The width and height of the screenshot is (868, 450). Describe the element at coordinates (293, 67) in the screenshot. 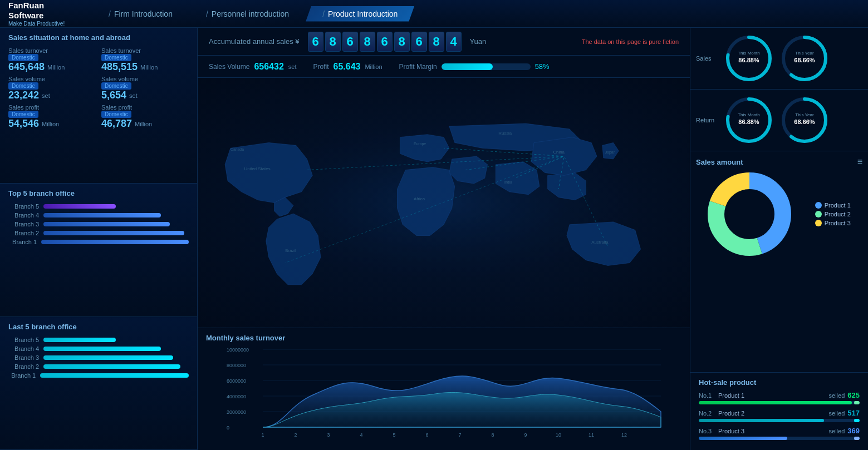

I see `stat-sales-volume-unit: set` at that location.